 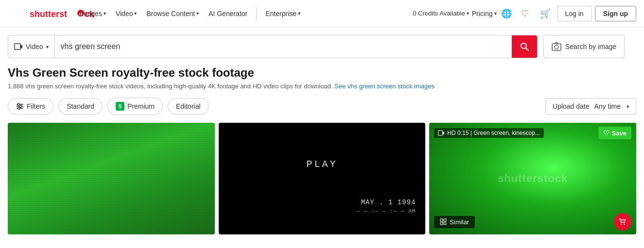 I want to click on editorial-button: Editorial, so click(x=189, y=106).